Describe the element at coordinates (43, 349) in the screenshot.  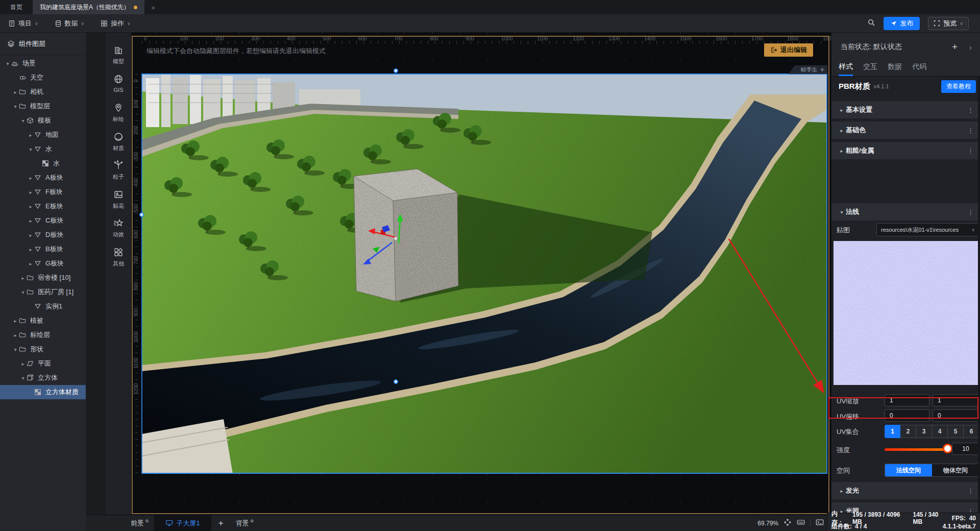
I see `layer-item-形状: ▾形状` at that location.